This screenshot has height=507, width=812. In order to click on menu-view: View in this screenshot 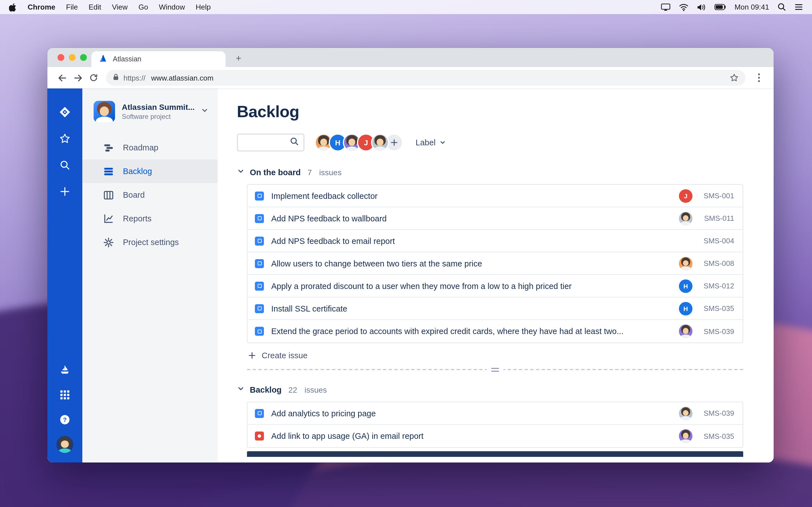, I will do `click(120, 7)`.